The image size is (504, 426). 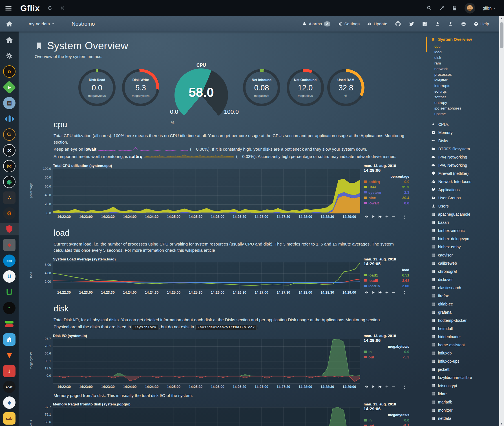 I want to click on sidebar-item-ram: ram, so click(x=467, y=63).